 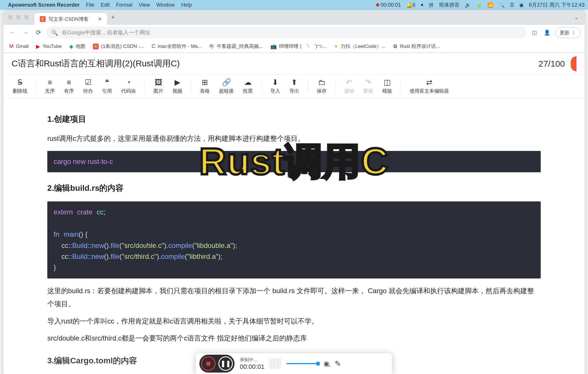 I want to click on toolbar-有序: ≡有序, so click(x=69, y=86).